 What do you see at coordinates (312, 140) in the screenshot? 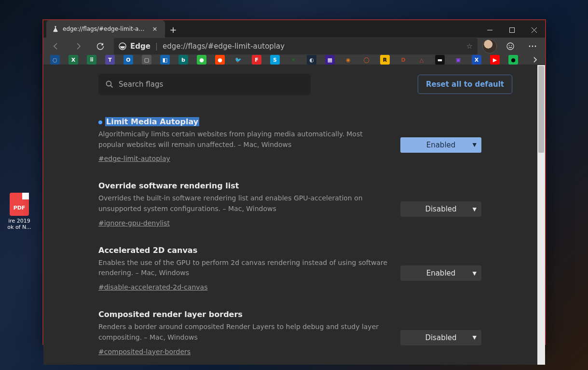
I see `flag-row: Limit Media AutoplayAlgorithmically limi…` at bounding box center [312, 140].